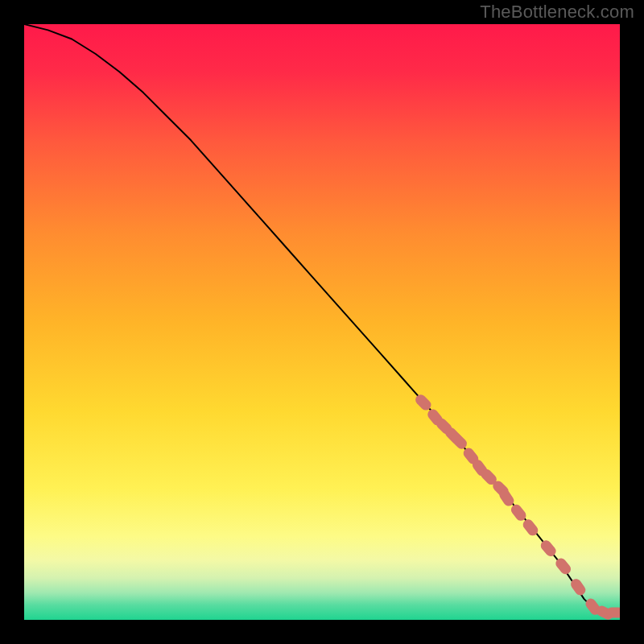 Image resolution: width=644 pixels, height=644 pixels. Describe the element at coordinates (557, 12) in the screenshot. I see `watermark-text: TheBottleneck.com` at that location.